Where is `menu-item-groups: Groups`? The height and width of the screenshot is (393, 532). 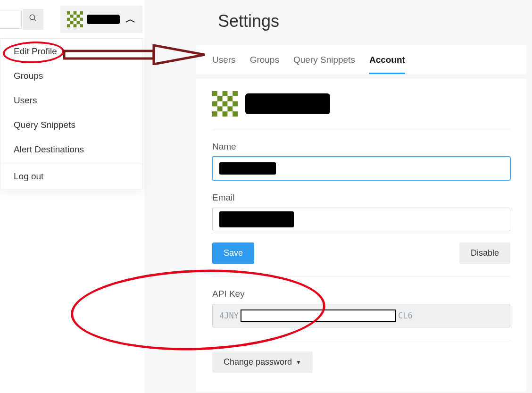 menu-item-groups: Groups is located at coordinates (71, 76).